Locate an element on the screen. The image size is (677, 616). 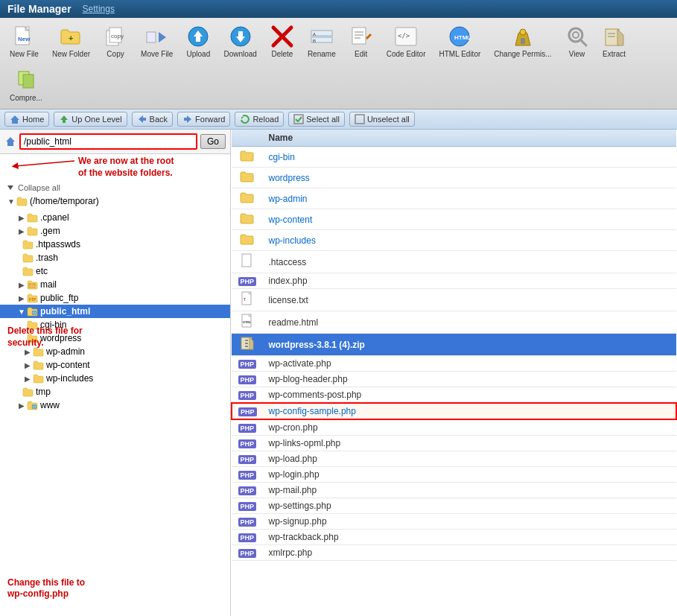
unselect-all-button: Unselect all is located at coordinates (382, 119).